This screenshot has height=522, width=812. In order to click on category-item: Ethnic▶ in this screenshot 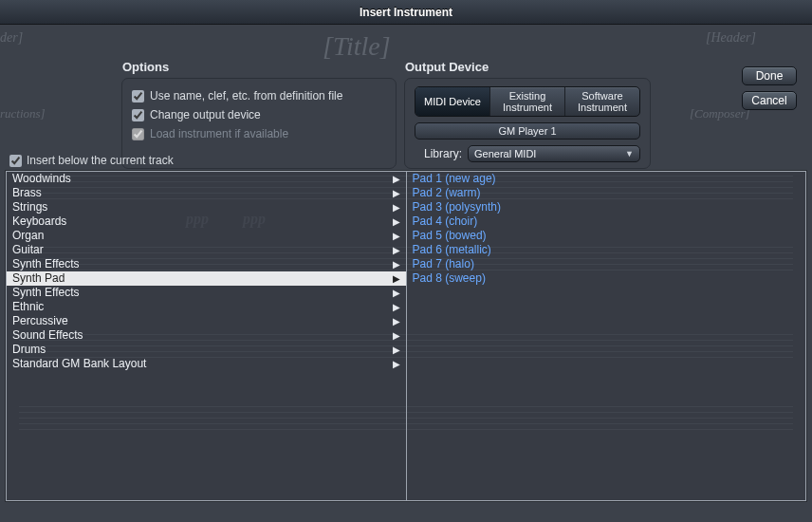, I will do `click(207, 308)`.